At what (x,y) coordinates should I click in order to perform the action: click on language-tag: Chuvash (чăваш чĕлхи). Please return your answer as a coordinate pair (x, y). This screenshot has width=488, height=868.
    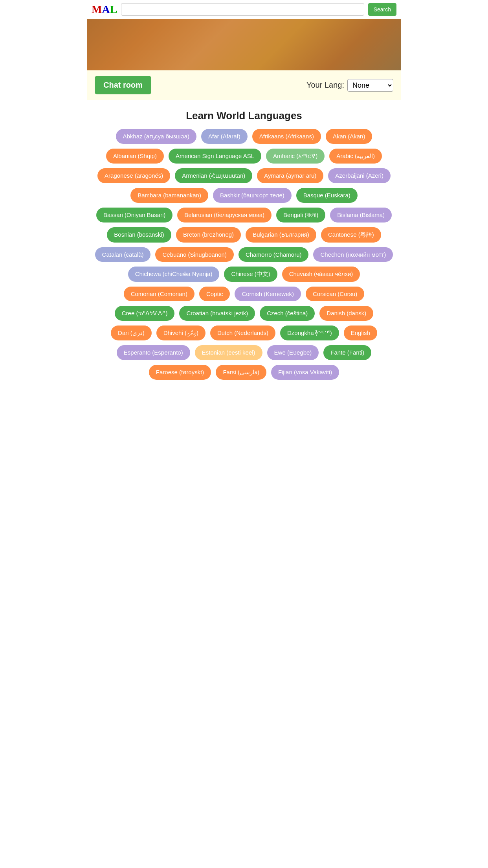
    Looking at the image, I should click on (321, 274).